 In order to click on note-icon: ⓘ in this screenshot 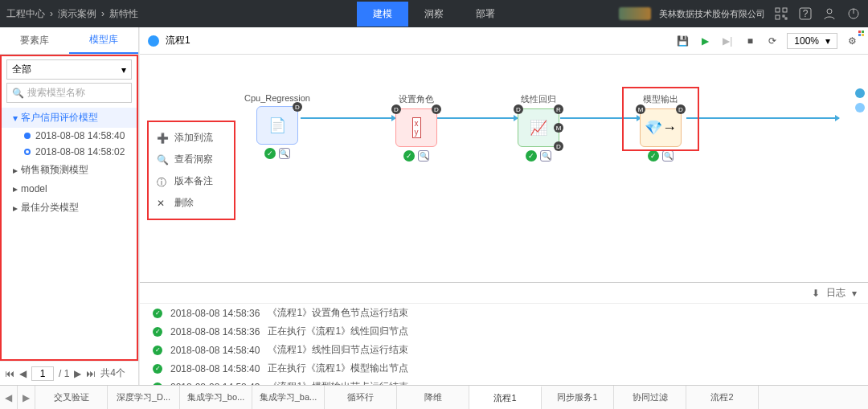, I will do `click(162, 182)`.